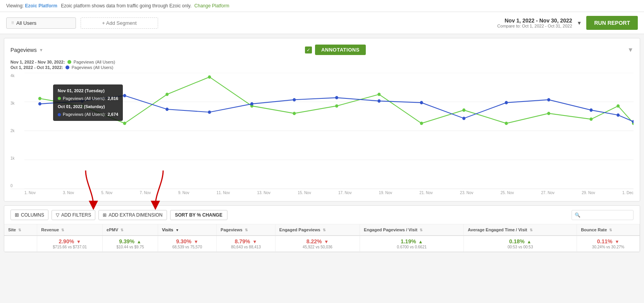  What do you see at coordinates (412, 247) in the screenshot?
I see `epv-sub: 0.6700 vs 0.6621` at bounding box center [412, 247].